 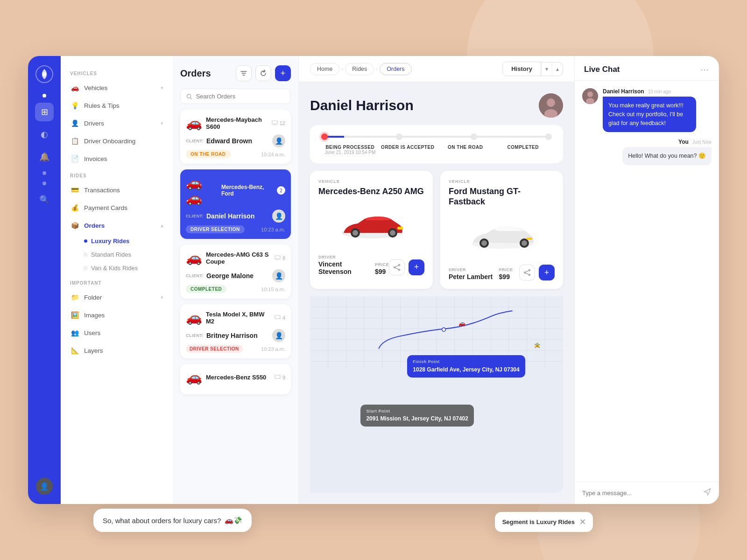 I want to click on status-badge-4: DRIVER SELECTION, so click(x=214, y=349).